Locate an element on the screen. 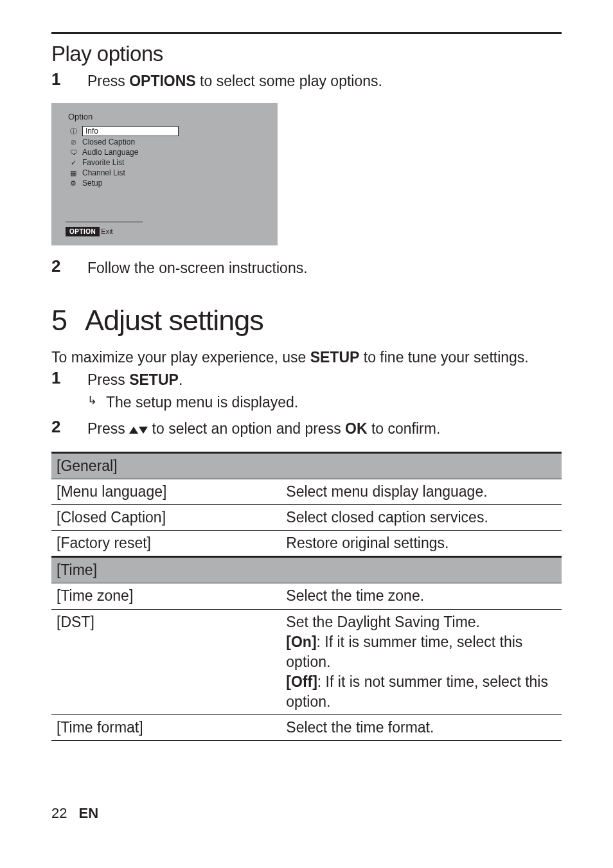 Image resolution: width=613 pixels, height=868 pixels. text: to fine tune your settings. is located at coordinates (443, 357).